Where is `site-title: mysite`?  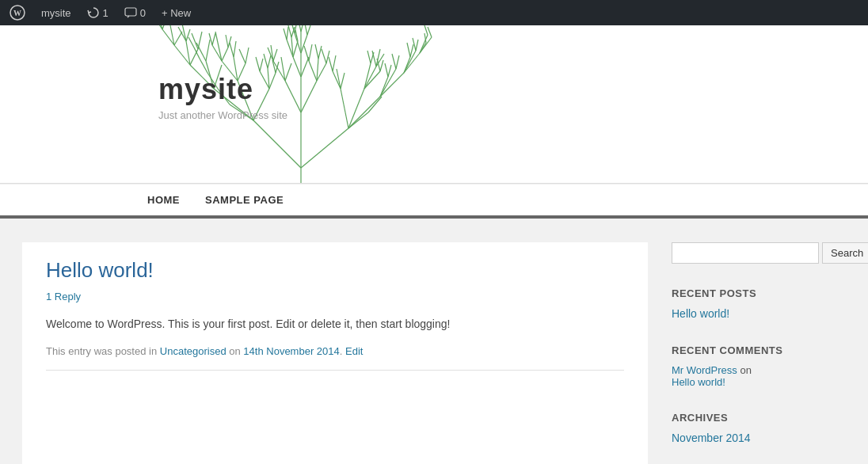
site-title: mysite is located at coordinates (223, 89).